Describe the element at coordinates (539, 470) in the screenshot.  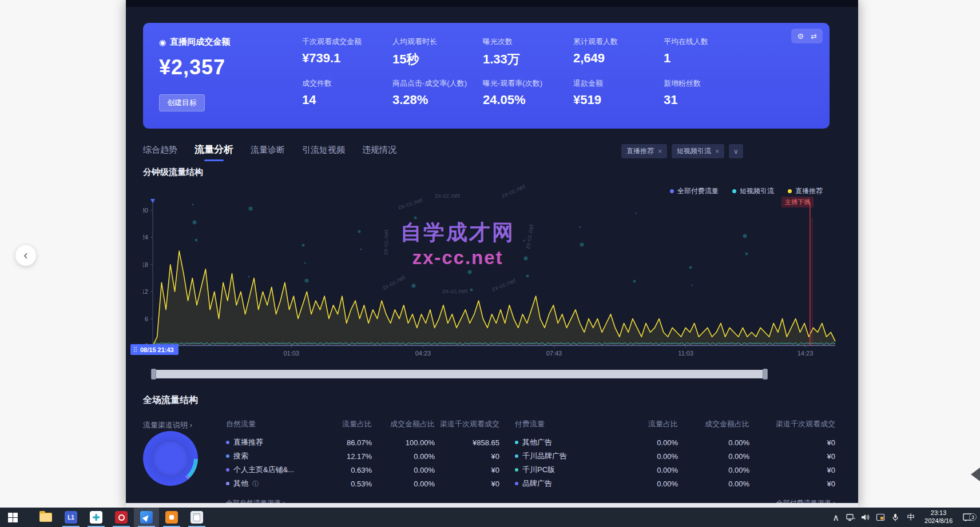
I see `channel-name: 千川PC版` at that location.